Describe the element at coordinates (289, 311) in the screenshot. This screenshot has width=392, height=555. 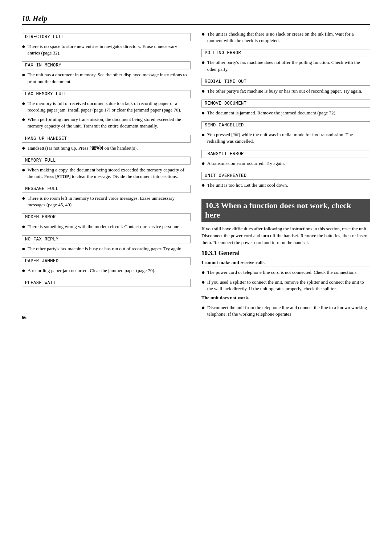
I see `bullet-text: Disconnect the unit from the telephone l…` at that location.